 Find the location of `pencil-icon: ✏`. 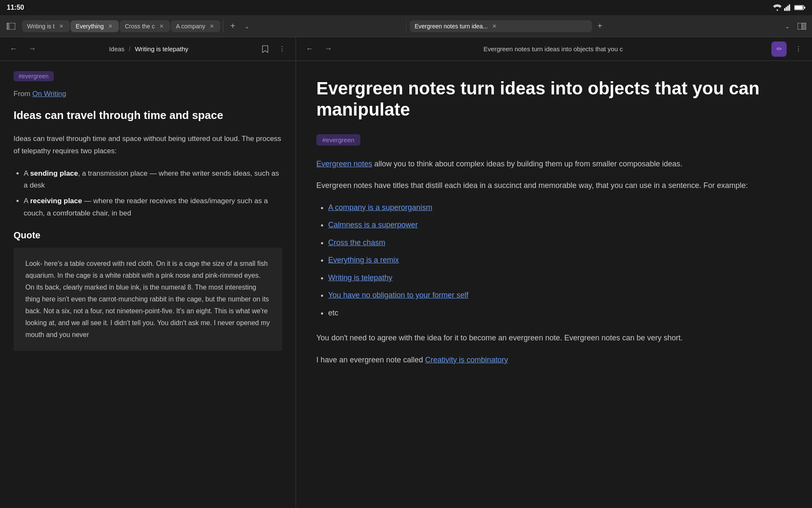

pencil-icon: ✏ is located at coordinates (779, 49).